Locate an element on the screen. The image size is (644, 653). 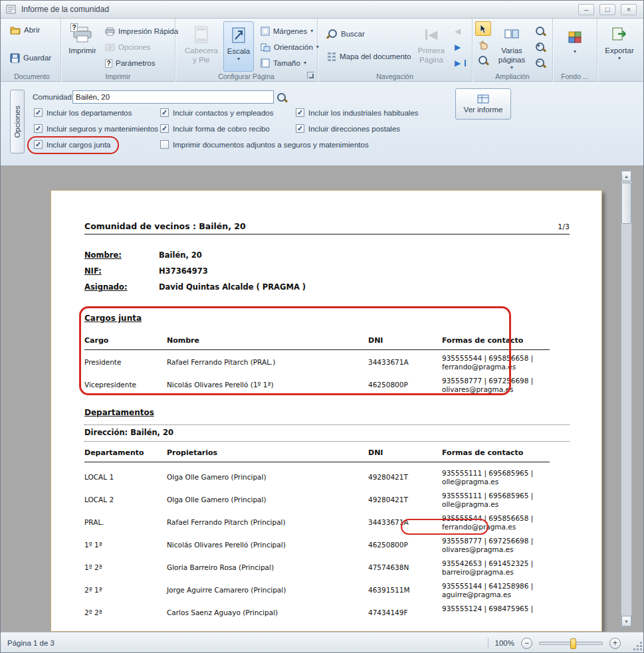
multiple-pages-label: Varias páginas is located at coordinates (512, 56).